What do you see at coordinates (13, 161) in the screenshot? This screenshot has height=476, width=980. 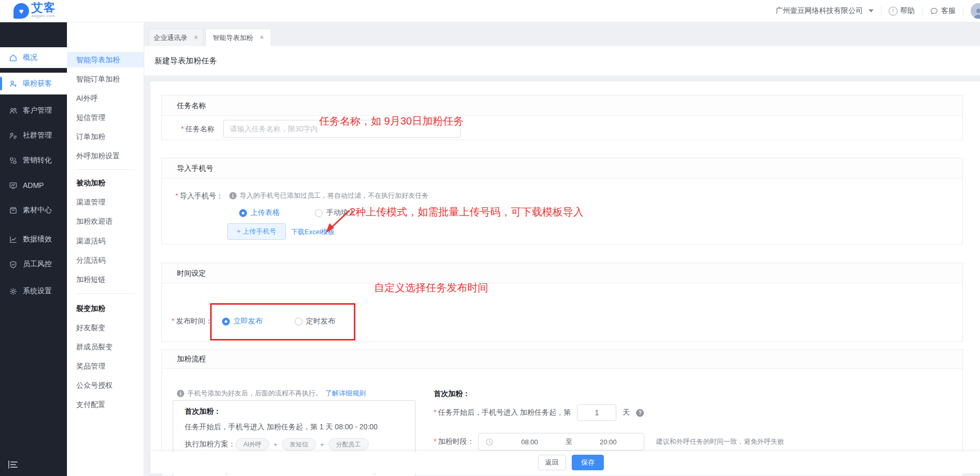 I see `conversion-icon` at bounding box center [13, 161].